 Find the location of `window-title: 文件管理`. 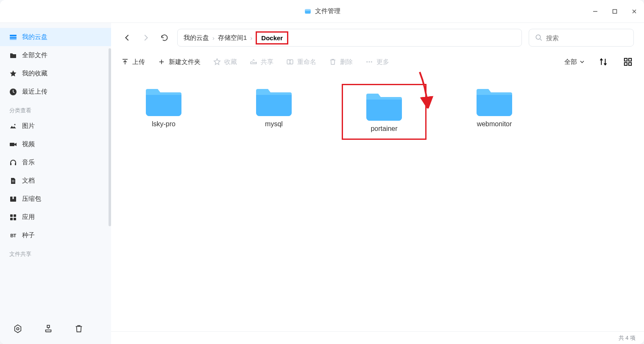

window-title: 文件管理 is located at coordinates (328, 11).